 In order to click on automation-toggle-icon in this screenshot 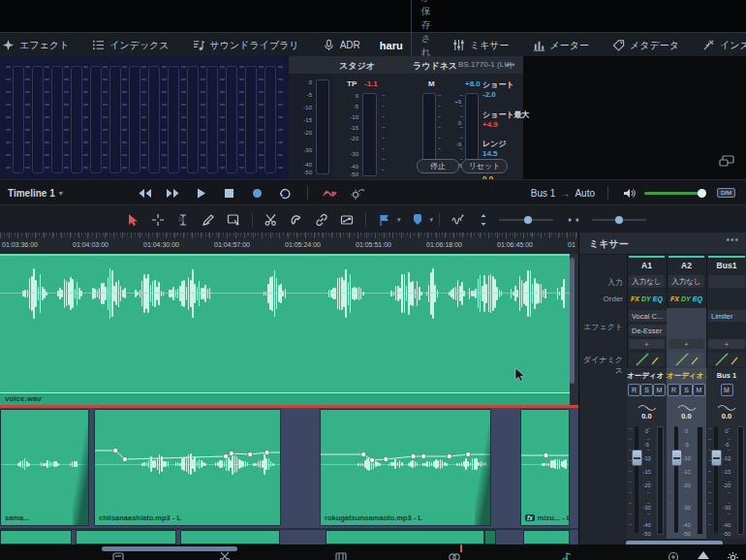, I will do `click(329, 194)`.